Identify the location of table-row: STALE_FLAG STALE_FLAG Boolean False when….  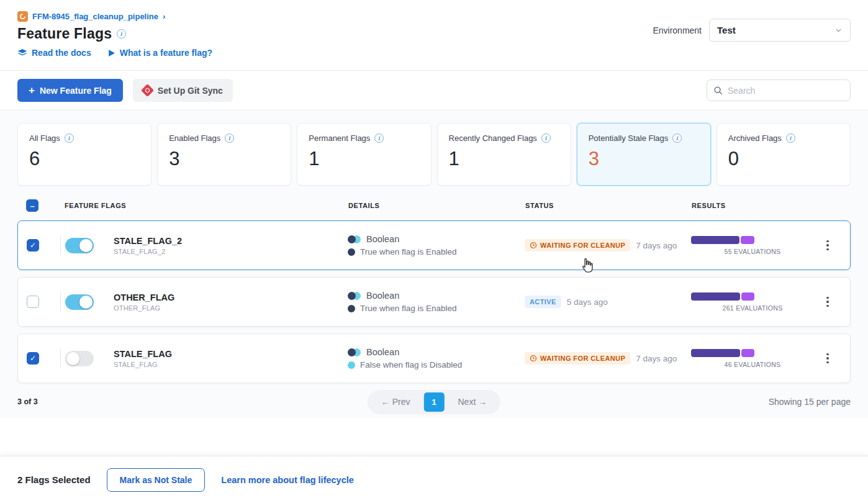
(434, 358).